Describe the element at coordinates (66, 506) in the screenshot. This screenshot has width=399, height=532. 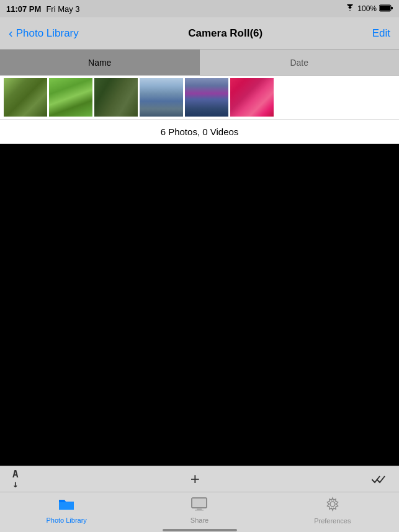
I see `photo-library-icon` at that location.